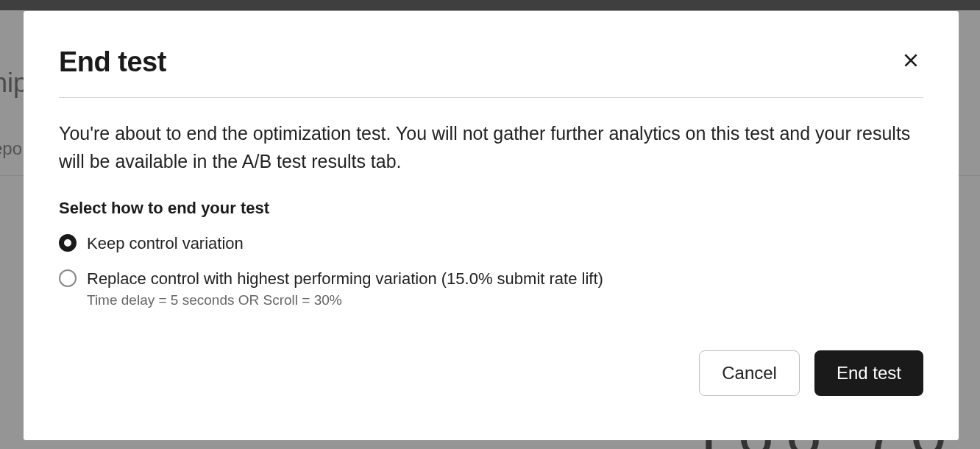  Describe the element at coordinates (345, 289) in the screenshot. I see `radio-content: Replace control with highest performing …` at that location.